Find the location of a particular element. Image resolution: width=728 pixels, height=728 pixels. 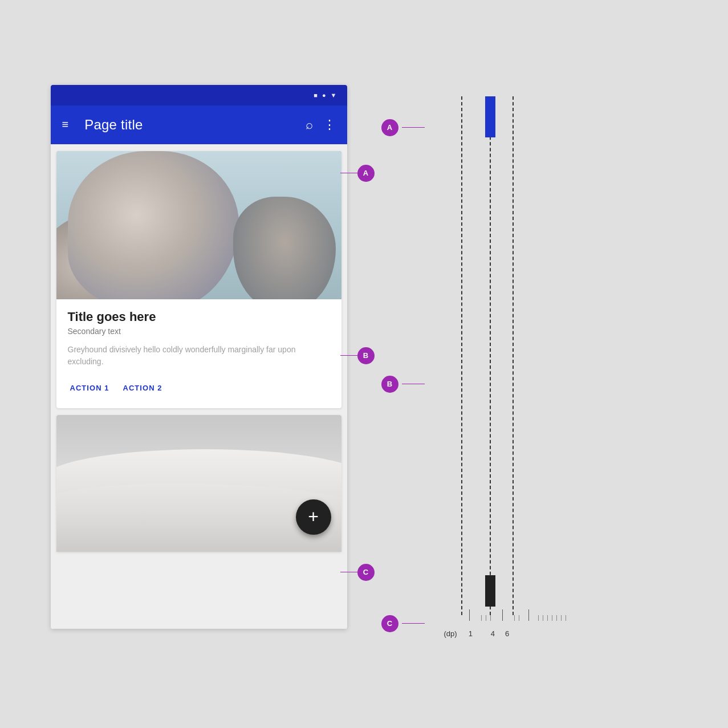

card-title: Title goes here is located at coordinates (199, 317).